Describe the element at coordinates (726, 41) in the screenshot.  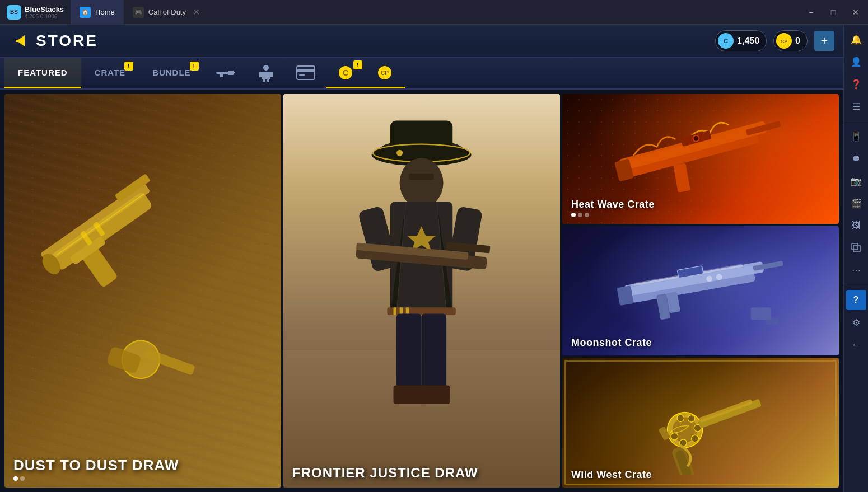
I see `cod-currency-icon: C` at that location.